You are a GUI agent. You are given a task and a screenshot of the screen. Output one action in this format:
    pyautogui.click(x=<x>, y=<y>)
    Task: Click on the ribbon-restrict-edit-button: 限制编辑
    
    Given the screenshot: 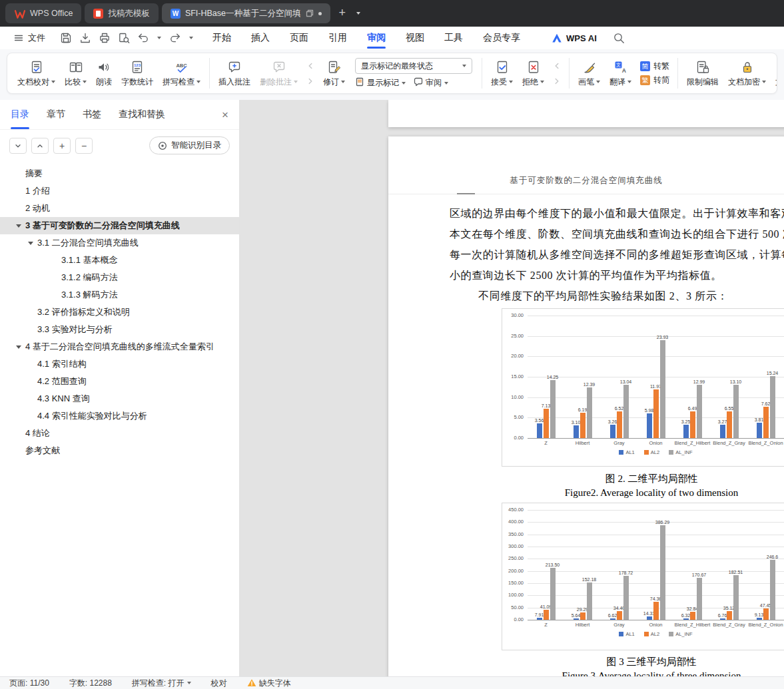 What is the action you would take?
    pyautogui.click(x=703, y=73)
    